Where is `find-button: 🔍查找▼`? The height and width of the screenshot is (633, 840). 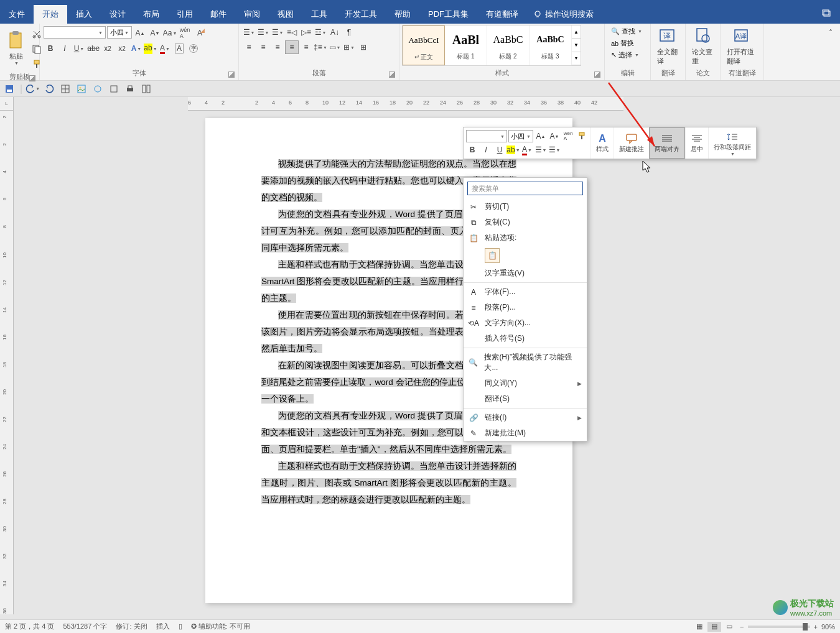 find-button: 🔍查找▼ is located at coordinates (627, 31).